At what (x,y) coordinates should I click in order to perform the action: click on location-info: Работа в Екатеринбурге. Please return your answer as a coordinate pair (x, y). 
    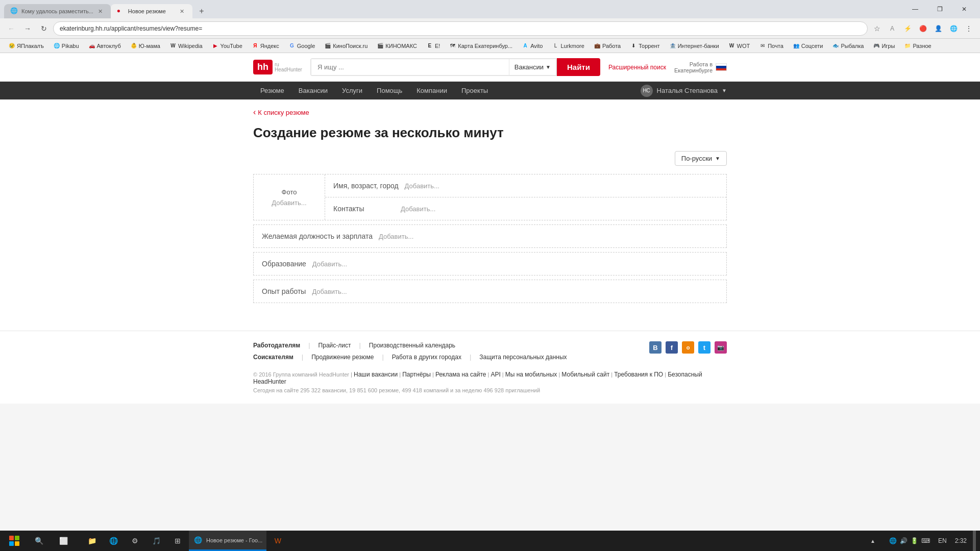
    Looking at the image, I should click on (693, 67).